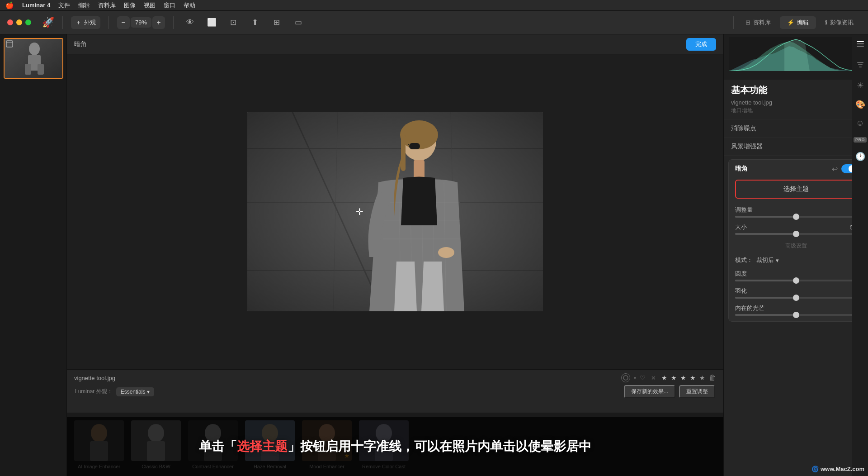 Image resolution: width=868 pixels, height=476 pixels. Describe the element at coordinates (233, 23) in the screenshot. I see `crop-button: ⊡` at that location.